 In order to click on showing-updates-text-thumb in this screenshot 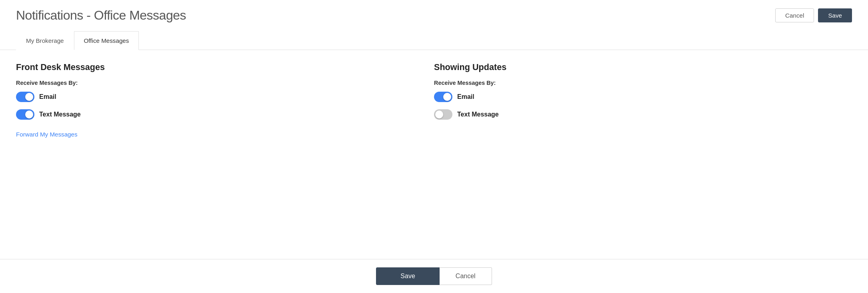, I will do `click(439, 114)`.